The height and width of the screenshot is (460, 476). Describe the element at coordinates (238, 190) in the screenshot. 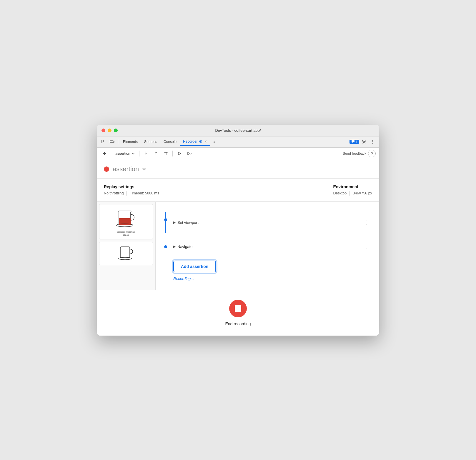

I see `settings-section: Replay settings No throttling Timeout: 5…` at that location.